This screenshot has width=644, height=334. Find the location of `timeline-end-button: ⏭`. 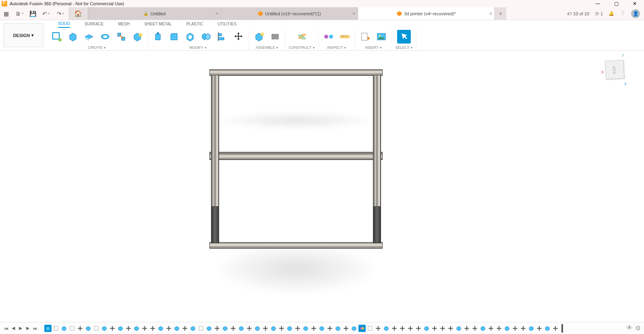

timeline-end-button: ⏭ is located at coordinates (35, 328).